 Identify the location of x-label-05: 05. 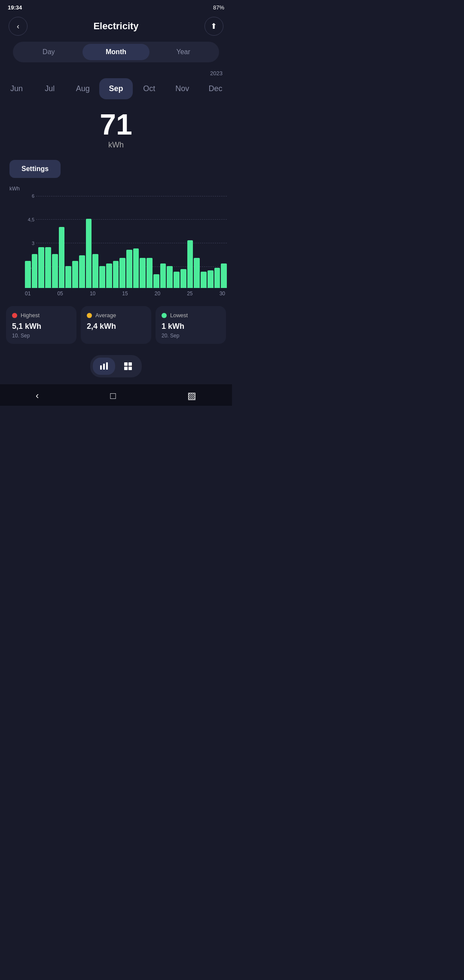
(60, 294).